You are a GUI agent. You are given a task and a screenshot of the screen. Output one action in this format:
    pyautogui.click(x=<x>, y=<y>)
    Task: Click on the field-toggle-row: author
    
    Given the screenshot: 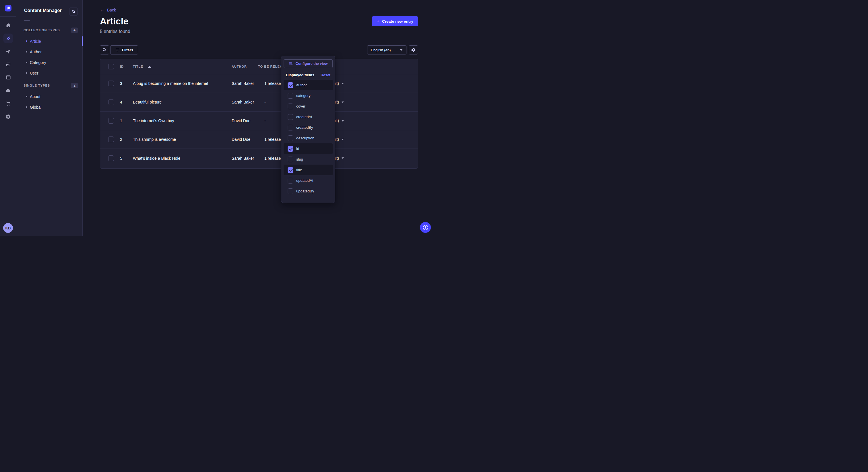 What is the action you would take?
    pyautogui.click(x=308, y=85)
    